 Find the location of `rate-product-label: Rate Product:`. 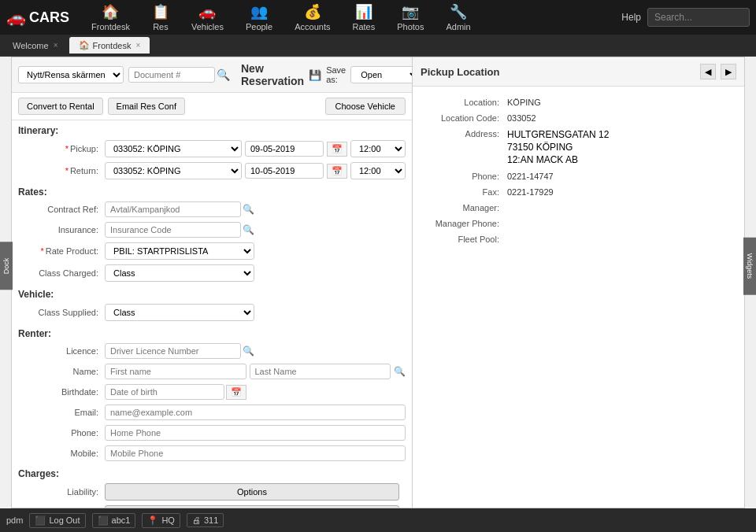

rate-product-label: Rate Product: is located at coordinates (61, 251).